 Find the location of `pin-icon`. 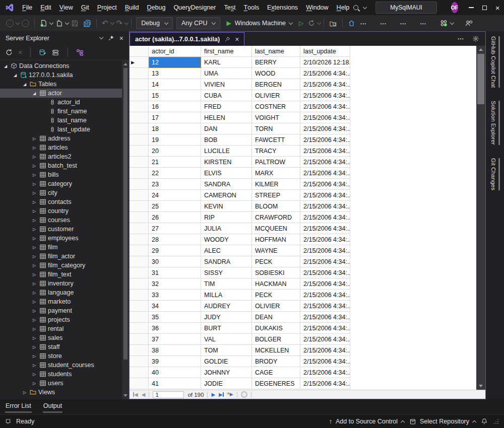

pin-icon is located at coordinates (111, 38).